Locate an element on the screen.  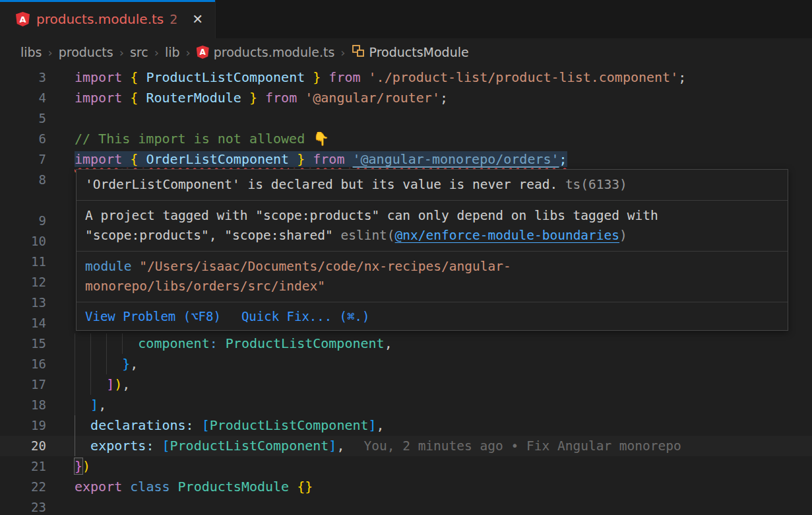
line-number: 11 is located at coordinates (23, 261).